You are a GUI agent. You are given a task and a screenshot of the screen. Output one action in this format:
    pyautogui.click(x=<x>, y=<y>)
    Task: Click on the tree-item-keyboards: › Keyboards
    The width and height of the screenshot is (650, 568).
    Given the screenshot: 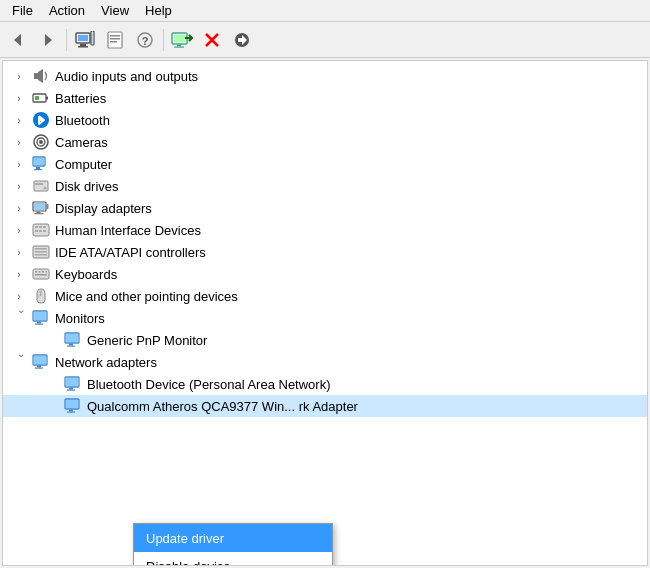 What is the action you would take?
    pyautogui.click(x=325, y=274)
    